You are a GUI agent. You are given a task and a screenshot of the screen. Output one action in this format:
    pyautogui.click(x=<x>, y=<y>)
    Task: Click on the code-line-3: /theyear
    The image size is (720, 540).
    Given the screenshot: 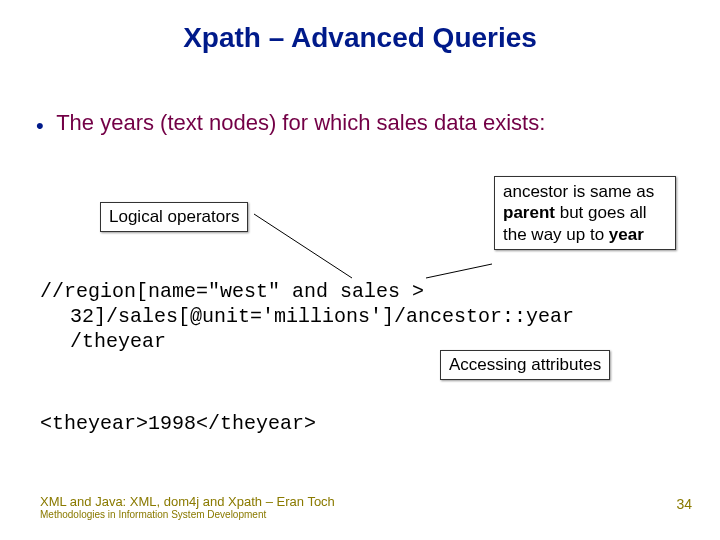 What is the action you would take?
    pyautogui.click(x=118, y=342)
    